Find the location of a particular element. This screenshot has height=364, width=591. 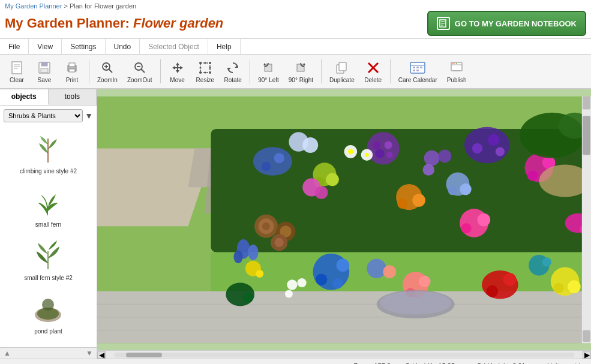

menu-bar: File View Settings Undo Selected Object … is located at coordinates (295, 47).